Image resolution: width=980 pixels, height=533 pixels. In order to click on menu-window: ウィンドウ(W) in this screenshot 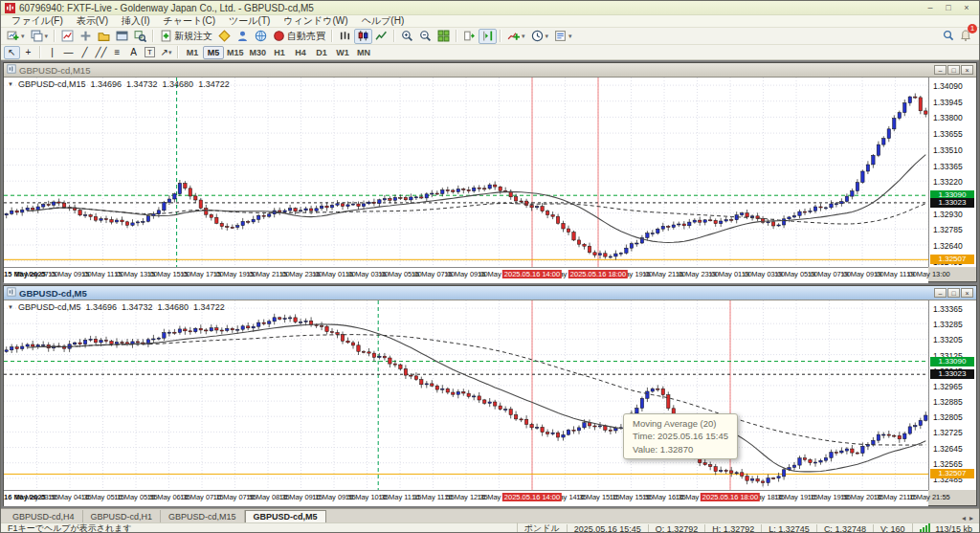, I will do `click(316, 21)`.